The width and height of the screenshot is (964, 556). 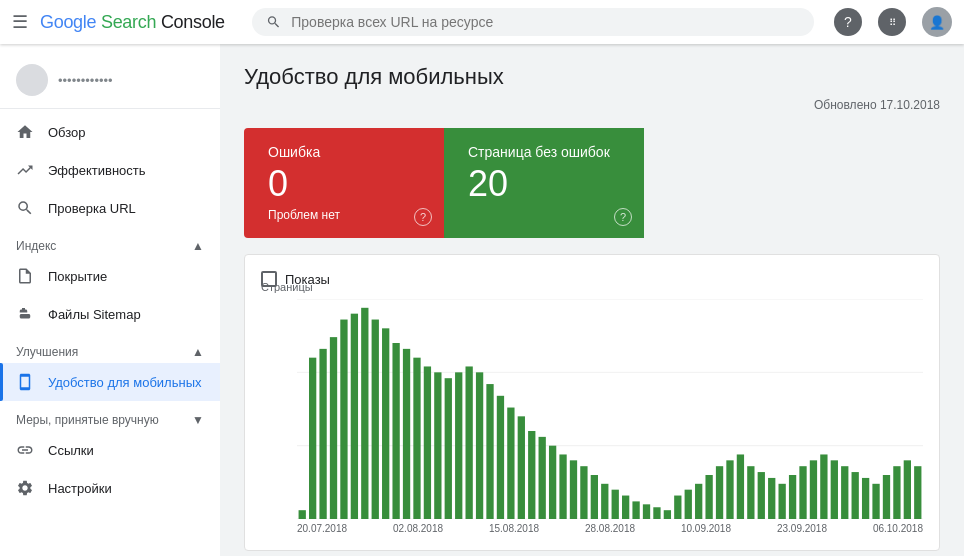 I want to click on x-label-6: 06.10.2018, so click(x=898, y=528).